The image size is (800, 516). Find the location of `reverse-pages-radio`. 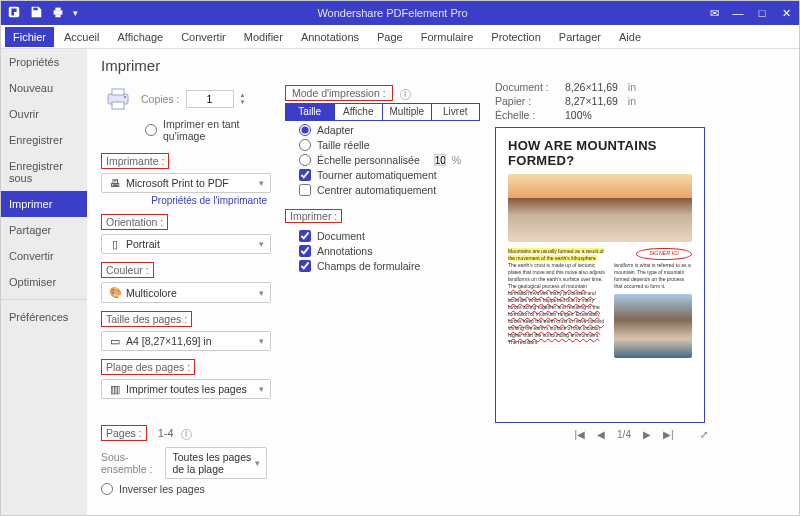

reverse-pages-radio is located at coordinates (107, 489).